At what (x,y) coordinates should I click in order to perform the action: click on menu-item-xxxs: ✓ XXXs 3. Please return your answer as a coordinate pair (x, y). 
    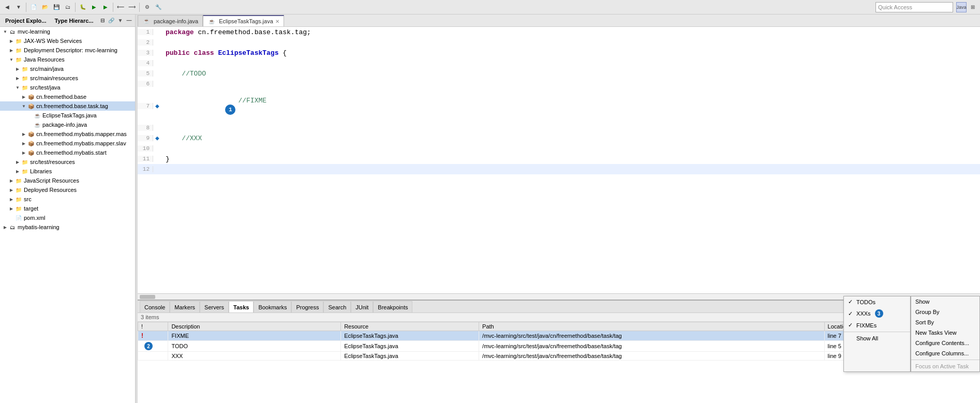
    Looking at the image, I should click on (877, 314).